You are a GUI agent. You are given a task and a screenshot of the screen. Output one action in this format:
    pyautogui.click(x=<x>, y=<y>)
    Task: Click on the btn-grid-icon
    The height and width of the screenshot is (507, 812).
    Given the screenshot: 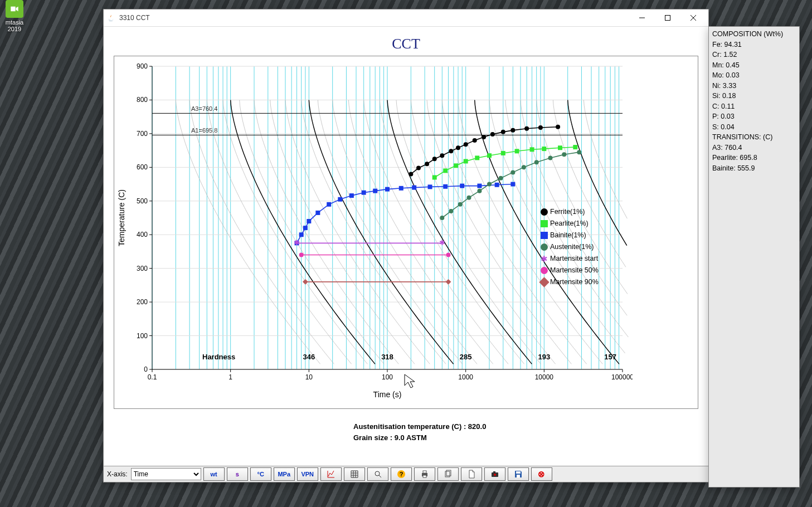 What is the action you would take?
    pyautogui.click(x=354, y=474)
    